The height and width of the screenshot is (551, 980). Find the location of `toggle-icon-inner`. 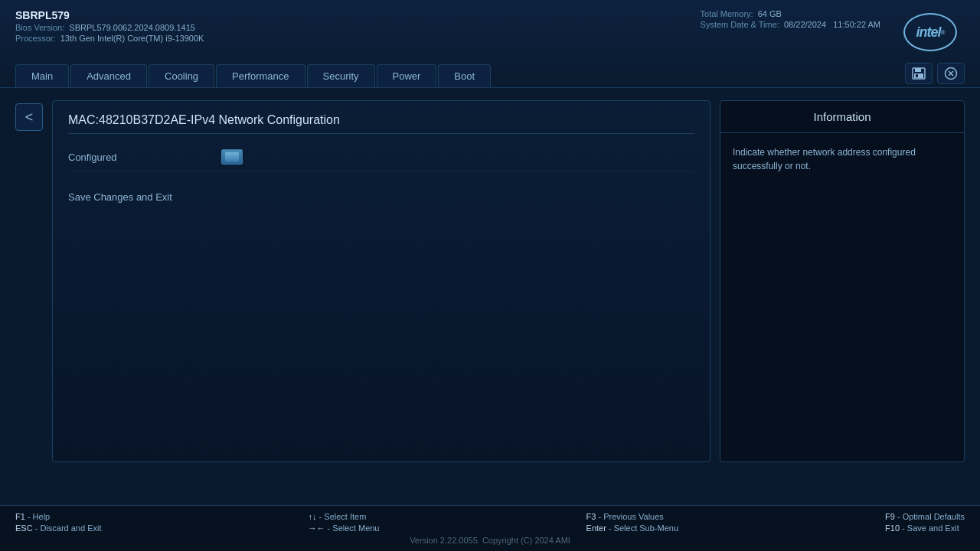

toggle-icon-inner is located at coordinates (232, 157).